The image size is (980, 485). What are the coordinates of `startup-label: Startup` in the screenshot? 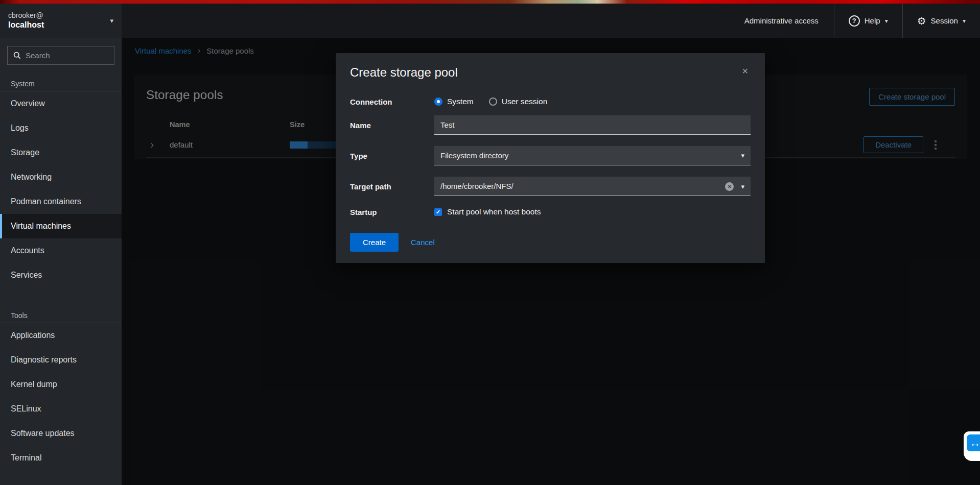 It's located at (392, 212).